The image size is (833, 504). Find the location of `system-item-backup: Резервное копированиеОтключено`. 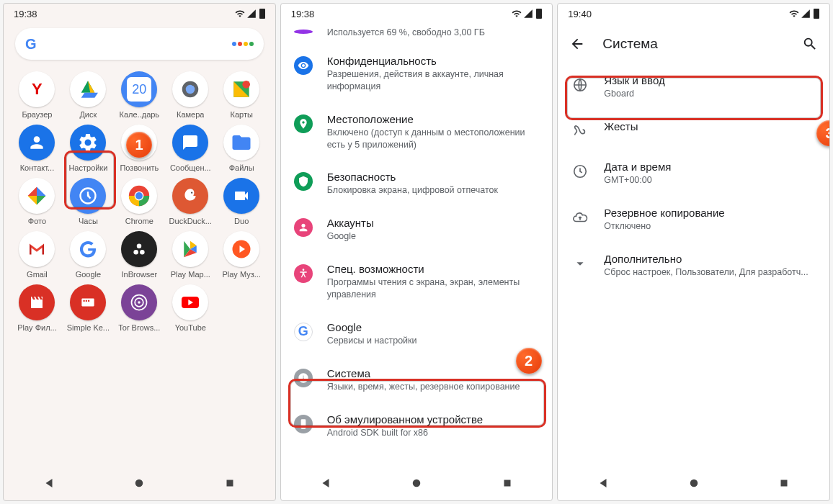

system-item-backup: Резервное копированиеОтключено is located at coordinates (693, 220).